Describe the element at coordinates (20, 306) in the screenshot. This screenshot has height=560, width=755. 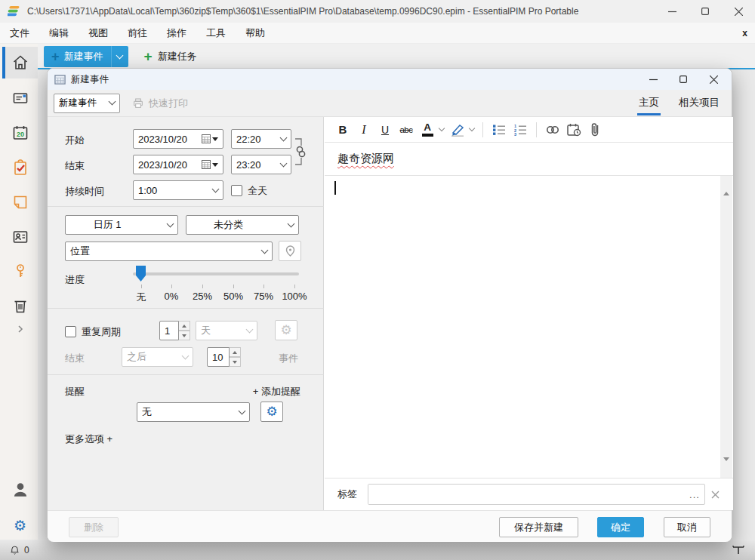
I see `sidebar-item-trash` at that location.